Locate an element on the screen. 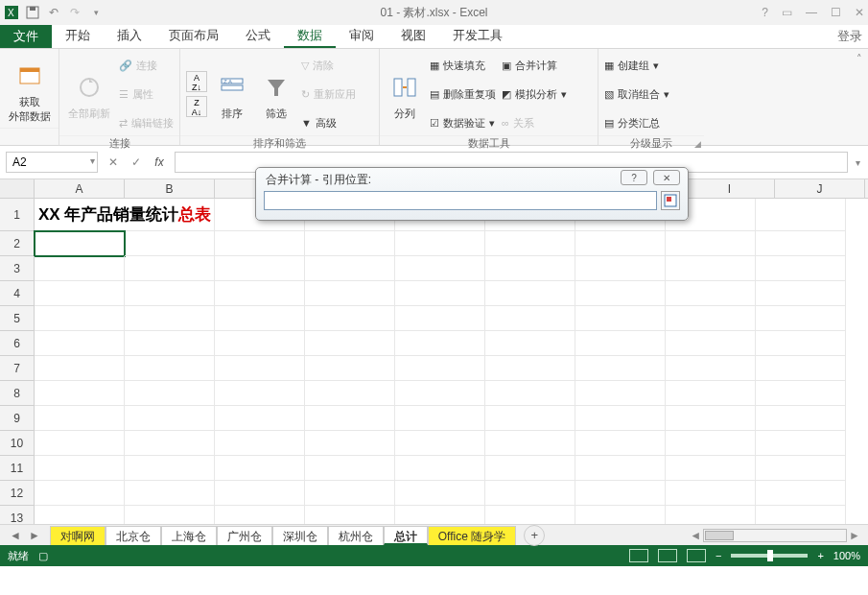 This screenshot has height=595, width=868. edit-links-item: ⇄编辑链接 is located at coordinates (146, 123).